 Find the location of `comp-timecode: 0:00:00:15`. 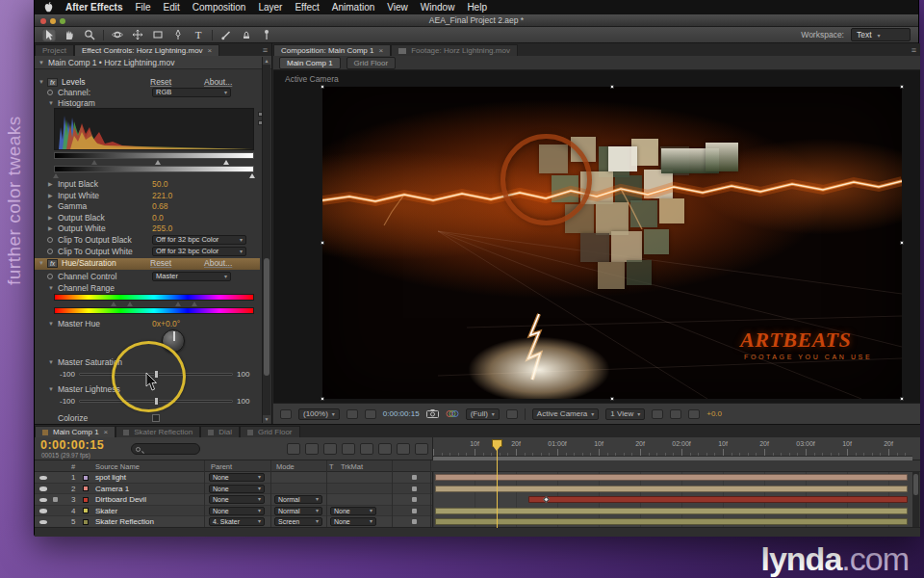

comp-timecode: 0:00:00:15 is located at coordinates (401, 414).